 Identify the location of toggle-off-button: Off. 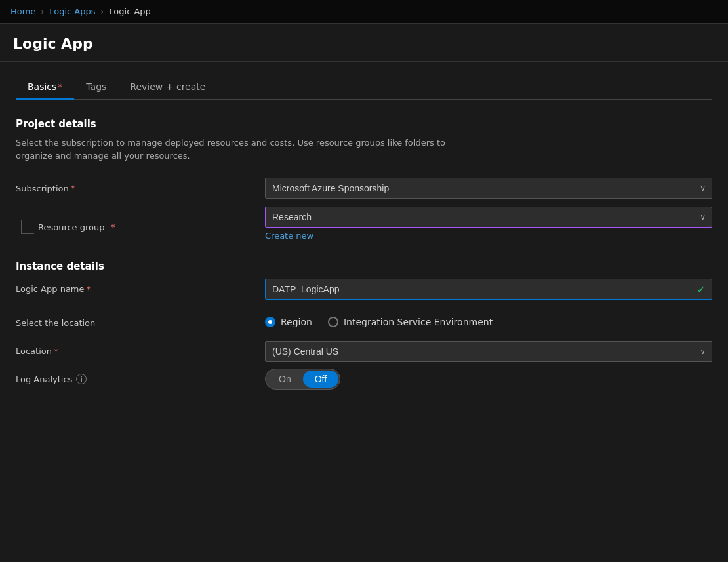
(321, 379).